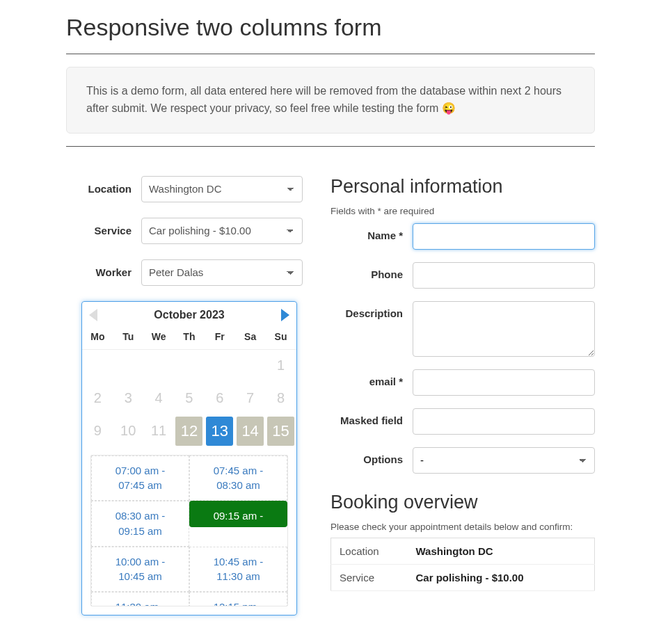 The width and height of the screenshot is (661, 644). What do you see at coordinates (324, 99) in the screenshot?
I see `notice-text: This is a demo form, all data entered he…` at bounding box center [324, 99].